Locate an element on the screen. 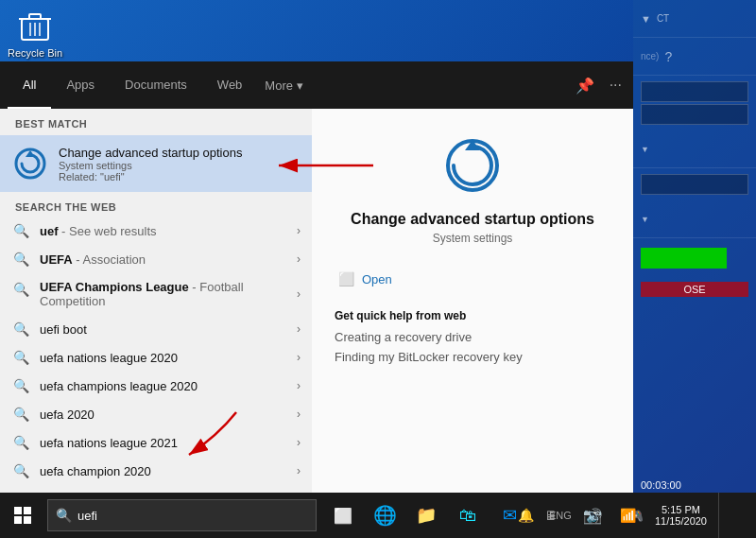 The height and width of the screenshot is (538, 756). open-button: ⬜ Open is located at coordinates (472, 279).